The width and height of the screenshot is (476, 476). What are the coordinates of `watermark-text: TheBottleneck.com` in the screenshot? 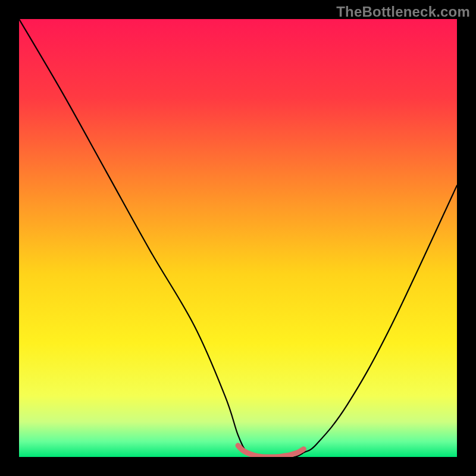 It's located at (403, 12).